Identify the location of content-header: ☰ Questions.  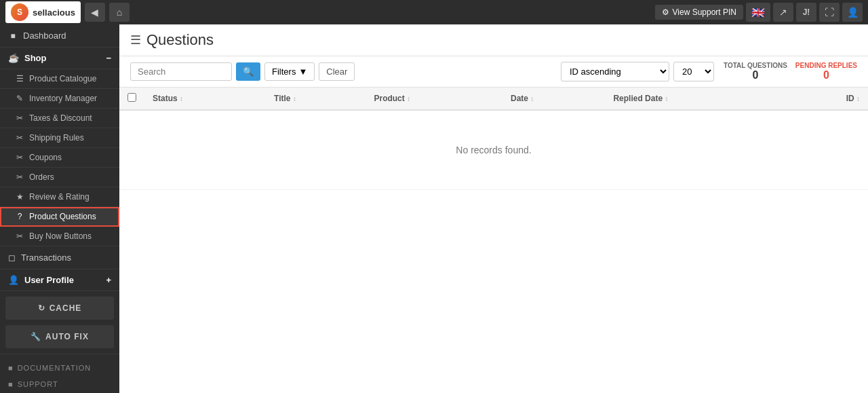
(494, 41).